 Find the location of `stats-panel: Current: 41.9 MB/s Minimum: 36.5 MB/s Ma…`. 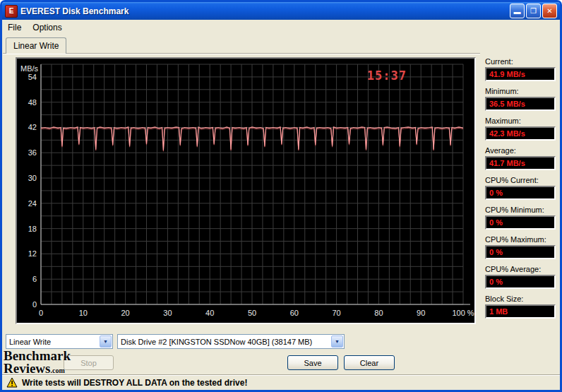

stats-panel: Current: 41.9 MB/s Minimum: 36.5 MB/s Ma… is located at coordinates (520, 191).